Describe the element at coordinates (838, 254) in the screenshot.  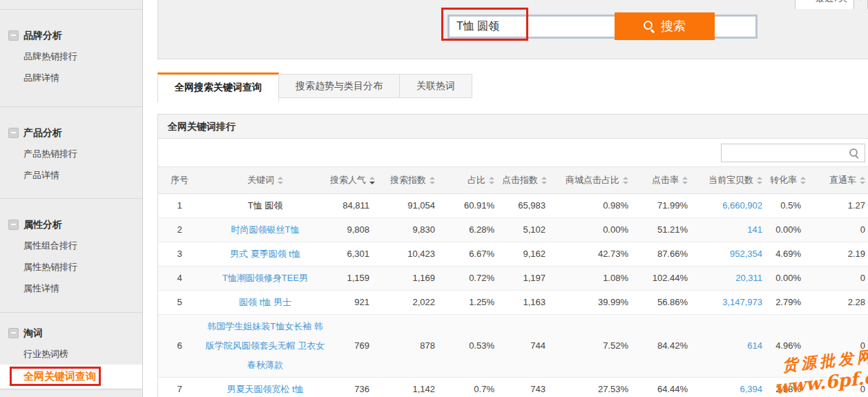
I see `data-cell: 2.19` at that location.